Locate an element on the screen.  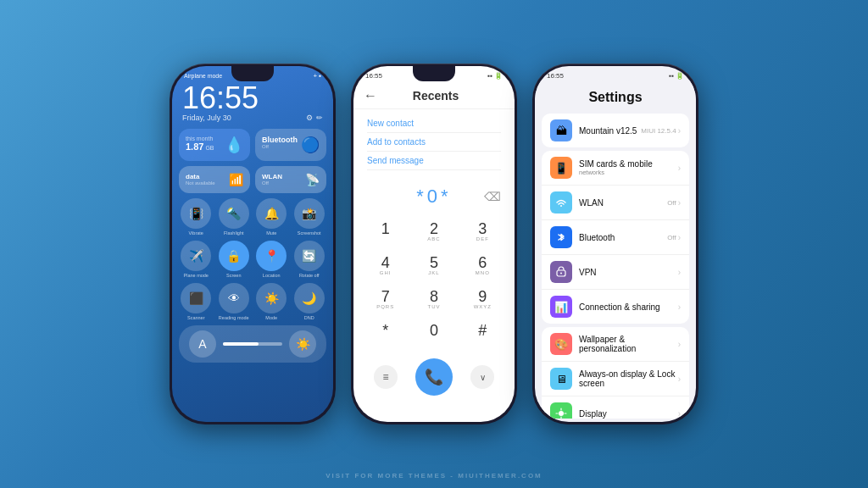
rotate-btn: 🔄 Rotate off is located at coordinates (310, 259).